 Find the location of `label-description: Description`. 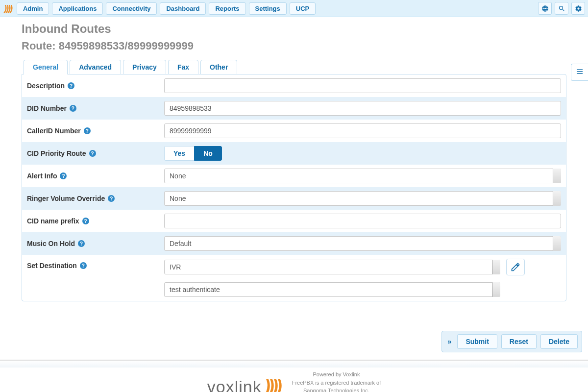

label-description: Description is located at coordinates (46, 86).